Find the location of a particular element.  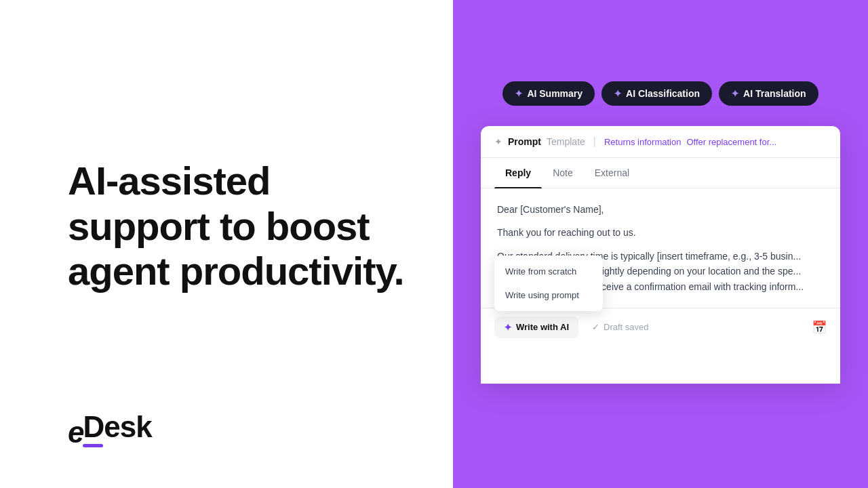

prompt-bar: ✦ Prompt Template | Returns information … is located at coordinates (660, 142).